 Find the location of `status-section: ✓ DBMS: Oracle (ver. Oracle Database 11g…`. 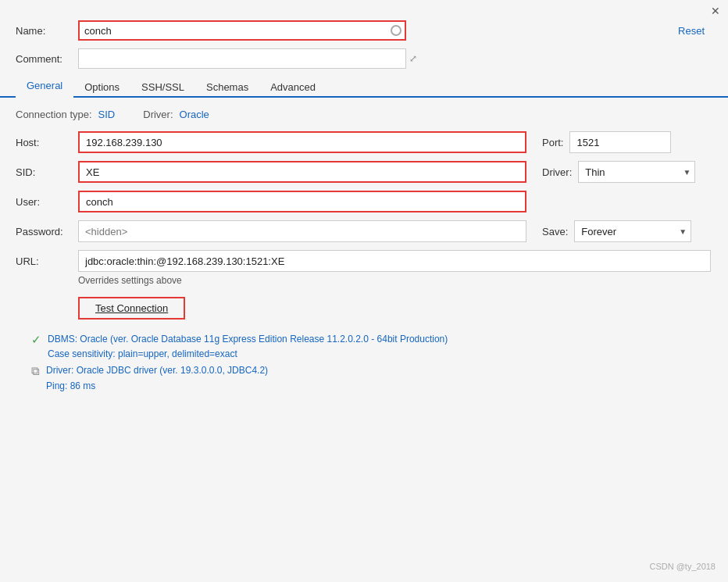

status-section: ✓ DBMS: Oracle (ver. Oracle Database 11g… is located at coordinates (372, 362).